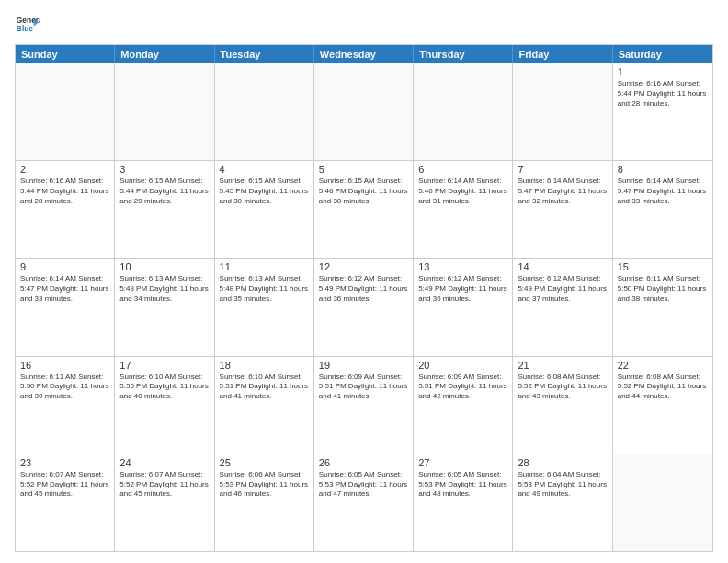 The width and height of the screenshot is (728, 563). What do you see at coordinates (663, 267) in the screenshot?
I see `day-number: 15` at bounding box center [663, 267].